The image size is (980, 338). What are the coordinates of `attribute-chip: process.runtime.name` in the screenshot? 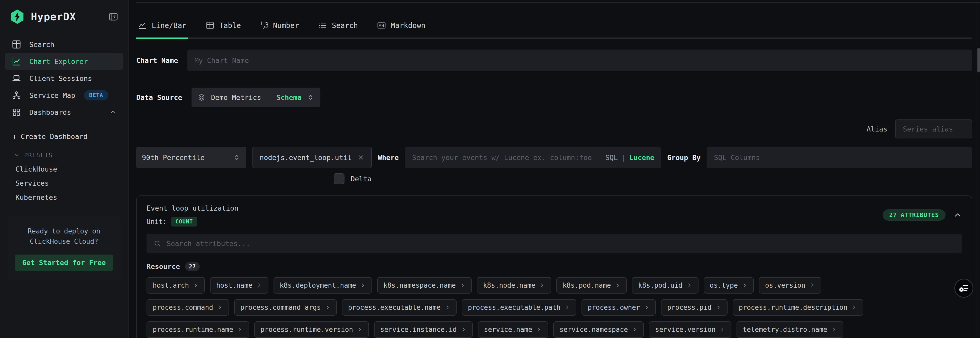 It's located at (198, 329).